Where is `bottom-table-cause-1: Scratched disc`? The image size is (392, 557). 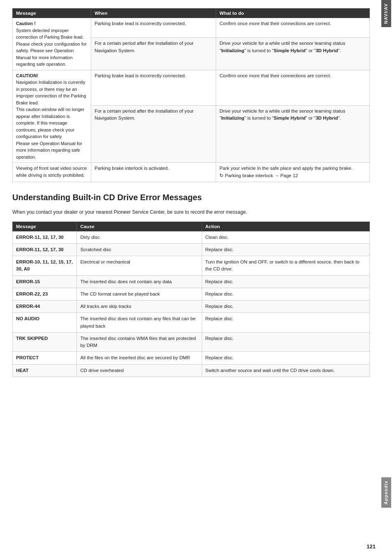
bottom-table-cause-1: Scratched disc is located at coordinates (139, 250).